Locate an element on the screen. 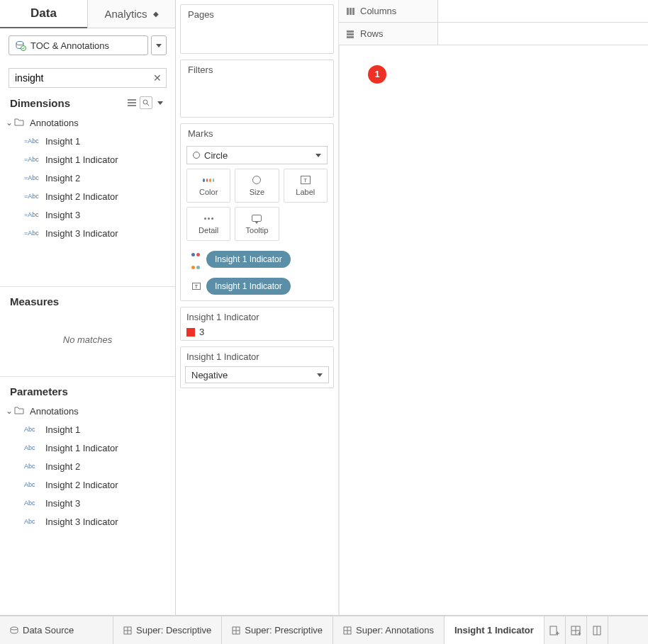 This screenshot has width=648, height=644. folder-icon is located at coordinates (20, 123).